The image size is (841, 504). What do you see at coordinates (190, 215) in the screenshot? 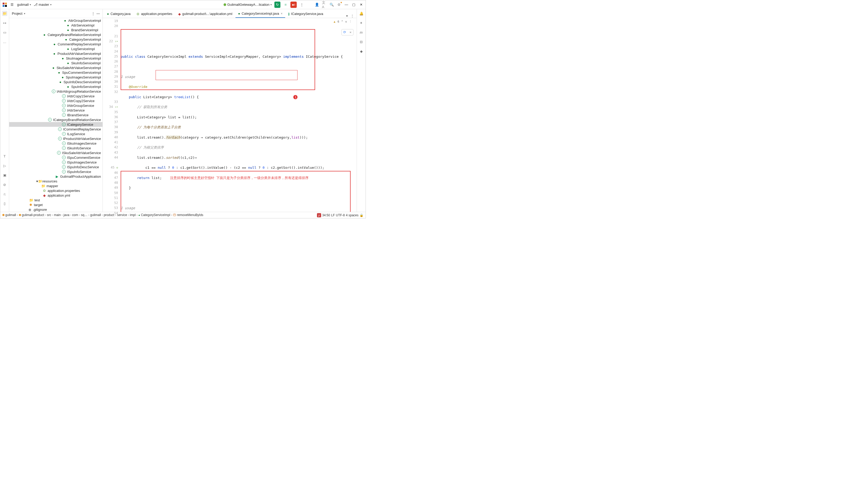
I see `breadcrumb-item: removeMenuByIds` at bounding box center [190, 215].